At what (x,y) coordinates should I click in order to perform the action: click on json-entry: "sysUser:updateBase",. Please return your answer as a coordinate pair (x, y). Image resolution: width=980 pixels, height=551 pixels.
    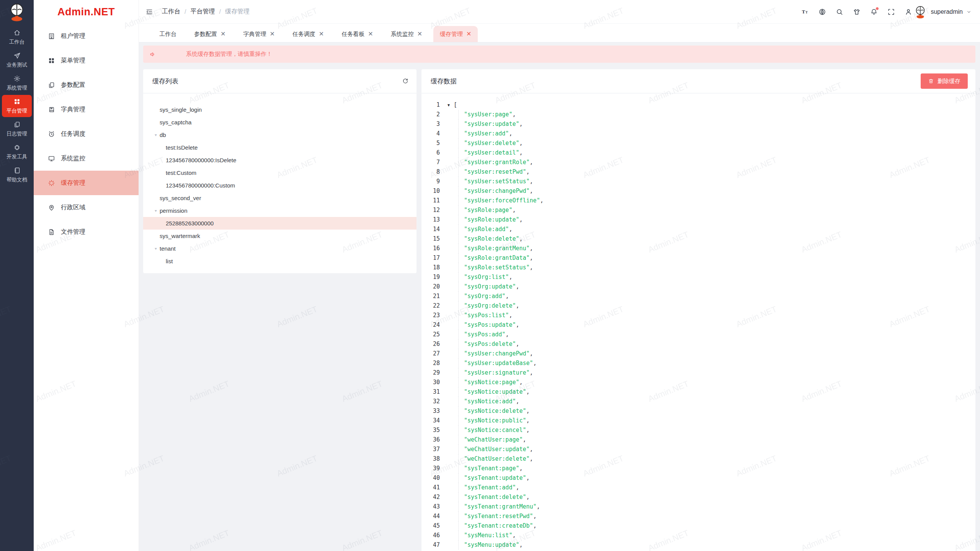
    Looking at the image, I should click on (498, 364).